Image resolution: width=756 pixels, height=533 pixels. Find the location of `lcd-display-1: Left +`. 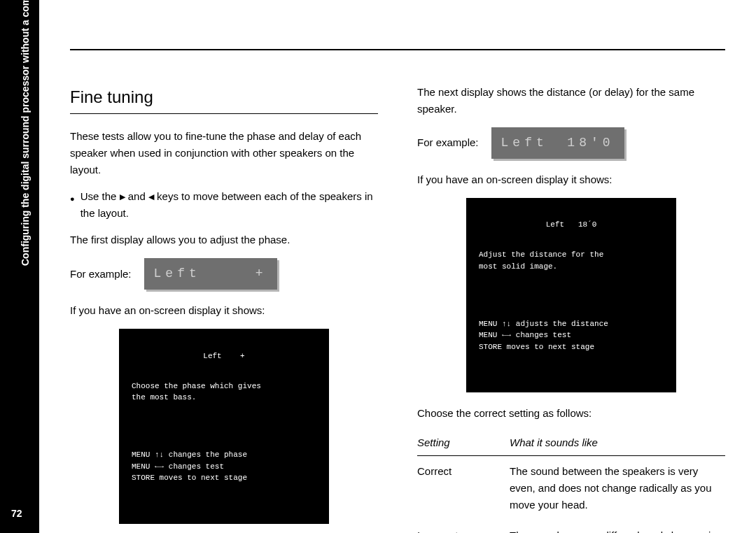

lcd-display-1: Left + is located at coordinates (211, 274).